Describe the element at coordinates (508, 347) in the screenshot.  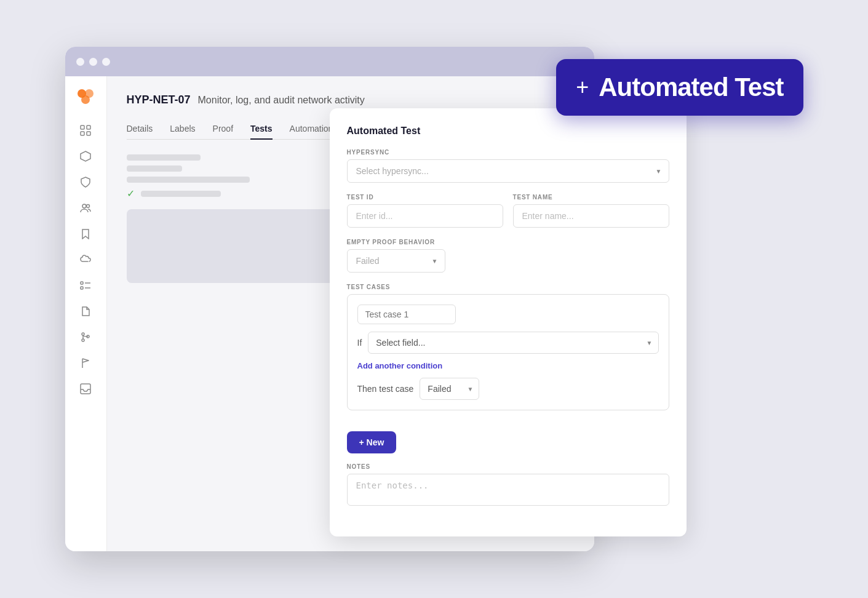
I see `test-cases-section: TEST CASES If Select field... Add anothe…` at that location.